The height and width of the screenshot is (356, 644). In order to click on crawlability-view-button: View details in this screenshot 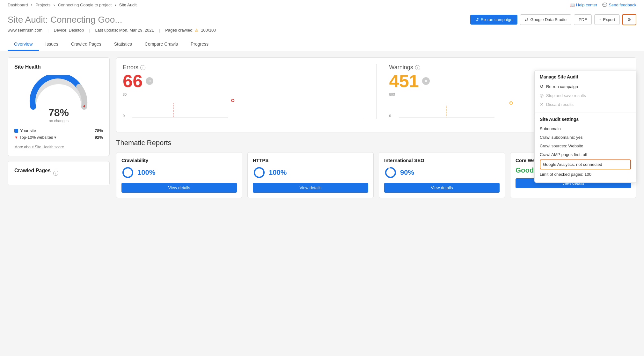, I will do `click(179, 188)`.